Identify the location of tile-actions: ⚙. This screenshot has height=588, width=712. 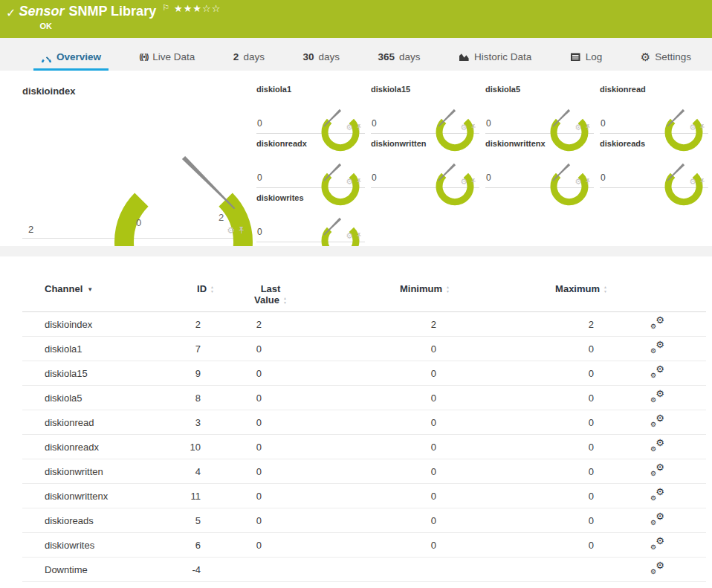
(354, 236).